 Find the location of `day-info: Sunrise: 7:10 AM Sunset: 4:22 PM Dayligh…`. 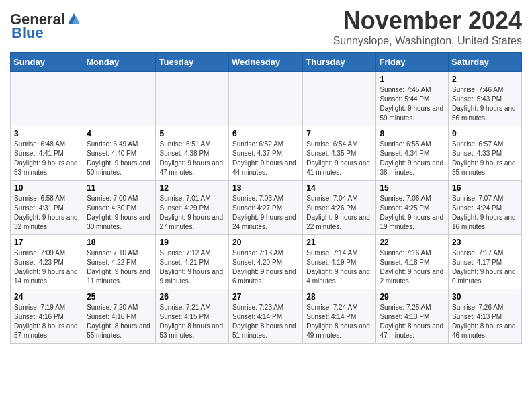

day-info: Sunrise: 7:10 AM Sunset: 4:22 PM Dayligh… is located at coordinates (120, 267).